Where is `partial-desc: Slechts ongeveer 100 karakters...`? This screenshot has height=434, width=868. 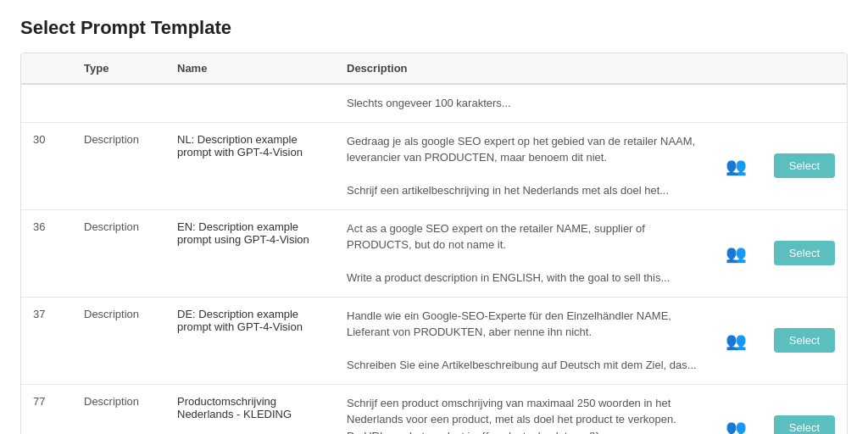 partial-desc: Slechts ongeveer 100 karakters... is located at coordinates (523, 103).